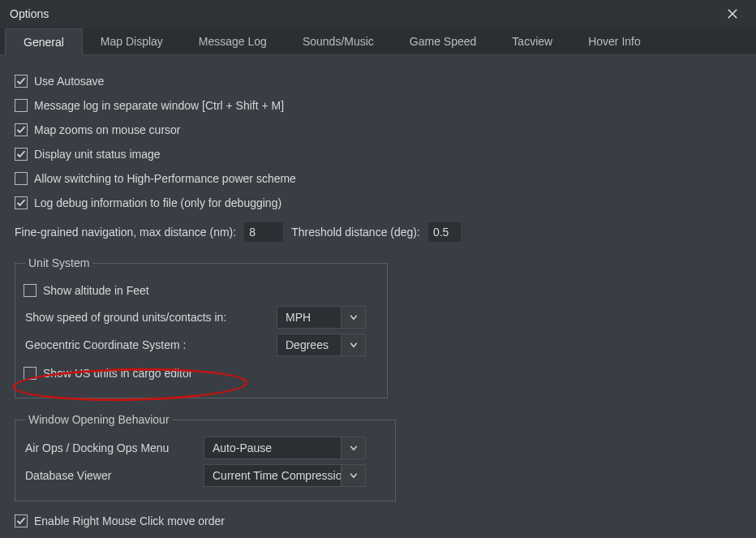 This screenshot has width=756, height=538. Describe the element at coordinates (443, 41) in the screenshot. I see `tab-game-speed: Game Speed` at that location.